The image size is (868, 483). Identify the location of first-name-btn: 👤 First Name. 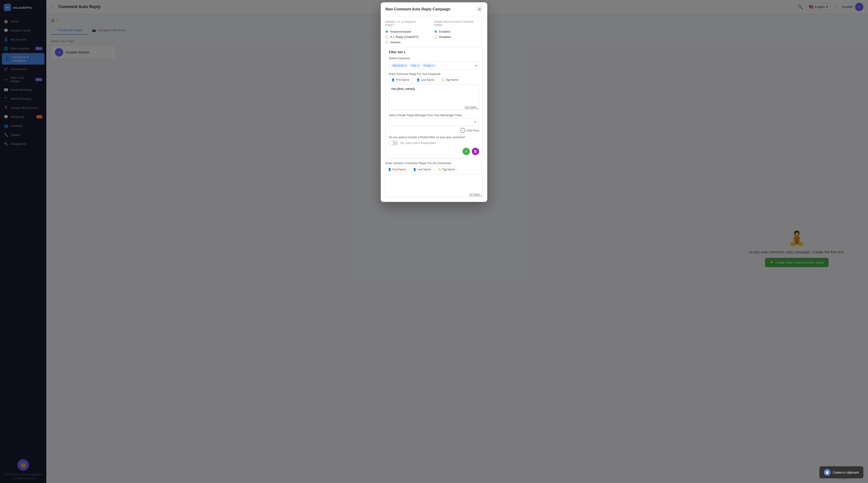
(400, 80).